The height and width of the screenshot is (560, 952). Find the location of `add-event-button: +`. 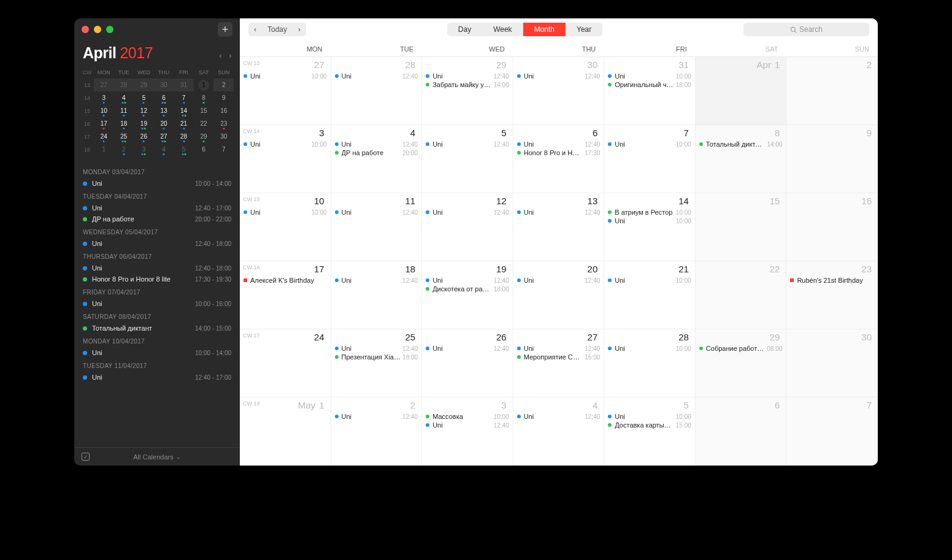

add-event-button: + is located at coordinates (225, 29).